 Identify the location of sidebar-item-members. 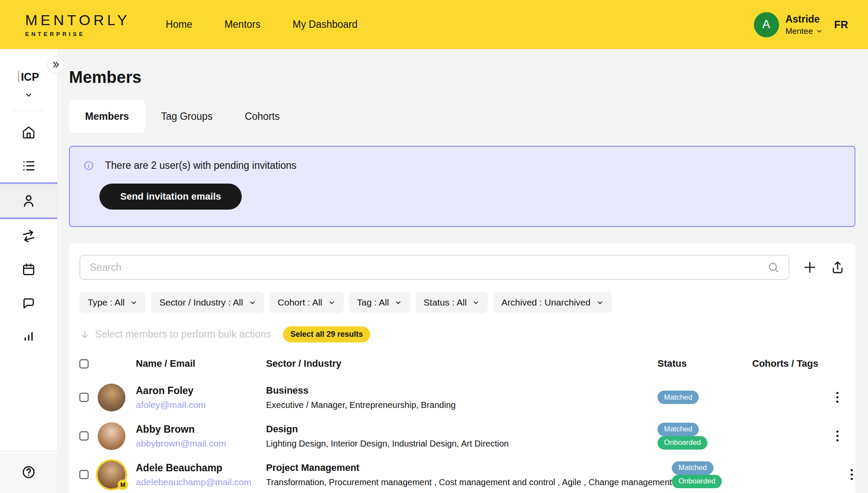
(29, 200).